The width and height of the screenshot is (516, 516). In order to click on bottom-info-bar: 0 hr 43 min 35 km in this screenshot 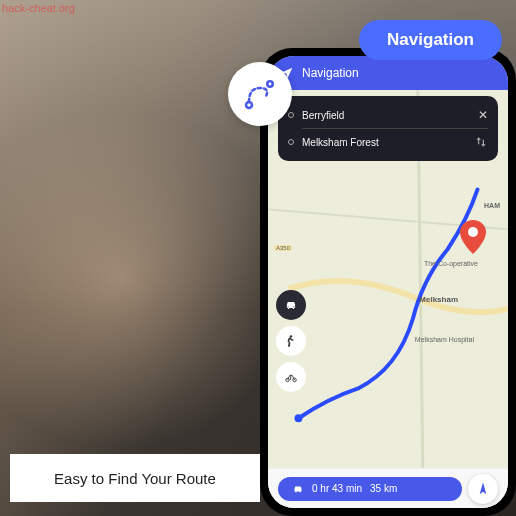, I will do `click(388, 488)`.